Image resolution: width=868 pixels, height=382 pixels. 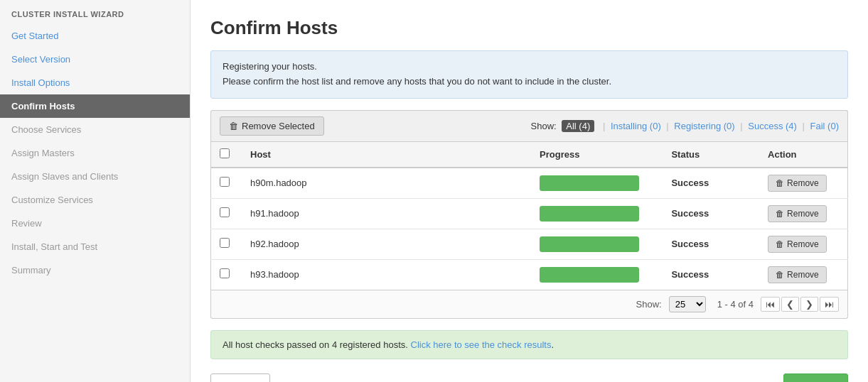 I want to click on status-cell-3: Success, so click(x=711, y=274).